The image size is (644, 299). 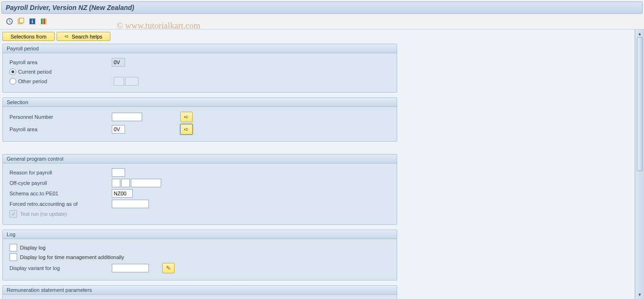 What do you see at coordinates (87, 37) in the screenshot?
I see `search-helps-label: Search helps` at bounding box center [87, 37].